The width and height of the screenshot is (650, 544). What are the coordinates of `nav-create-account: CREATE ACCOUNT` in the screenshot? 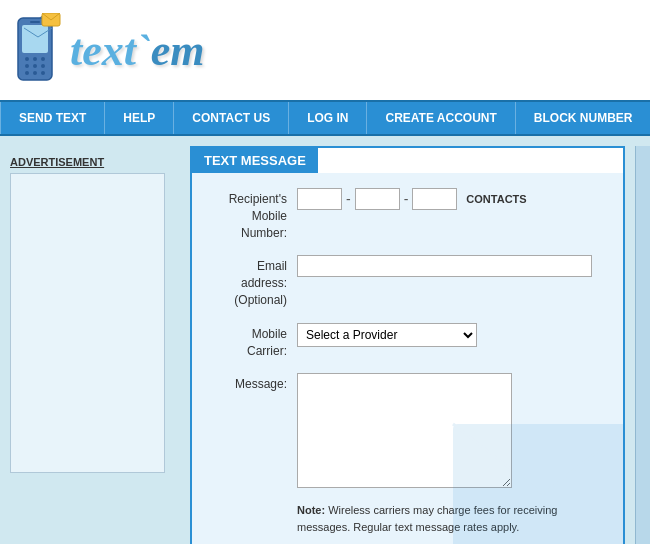 It's located at (441, 118).